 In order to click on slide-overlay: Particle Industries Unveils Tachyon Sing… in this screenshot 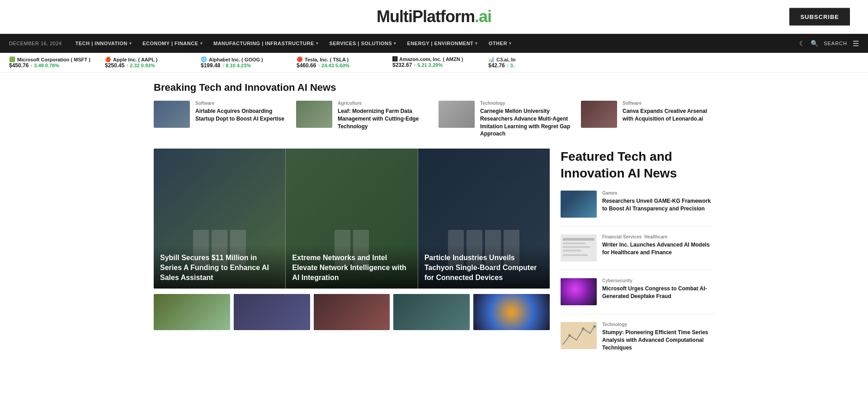, I will do `click(484, 267)`.